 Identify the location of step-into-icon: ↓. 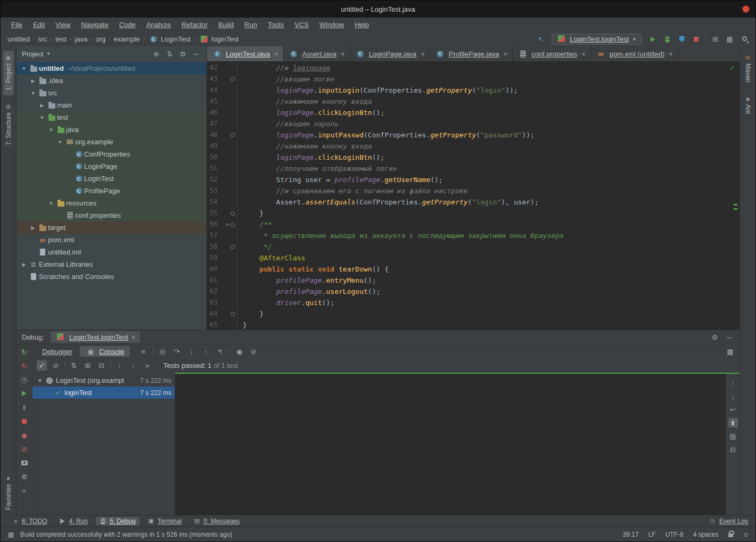
(192, 351).